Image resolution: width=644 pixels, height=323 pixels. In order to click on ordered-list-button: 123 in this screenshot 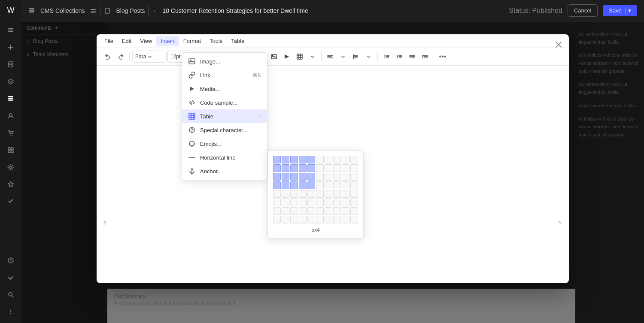, I will do `click(386, 57)`.